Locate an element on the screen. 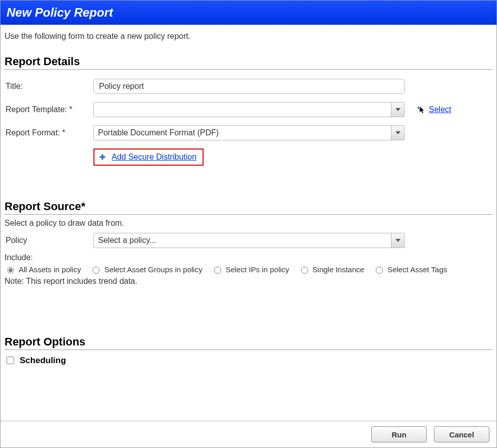  format-select: Portable Document Format (PDF) is located at coordinates (249, 133).